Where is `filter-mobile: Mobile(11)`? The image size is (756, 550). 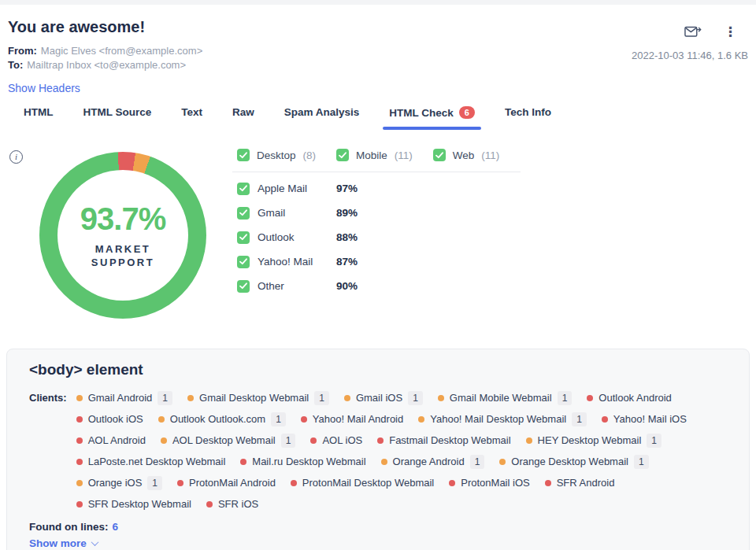
filter-mobile: Mobile(11) is located at coordinates (375, 155).